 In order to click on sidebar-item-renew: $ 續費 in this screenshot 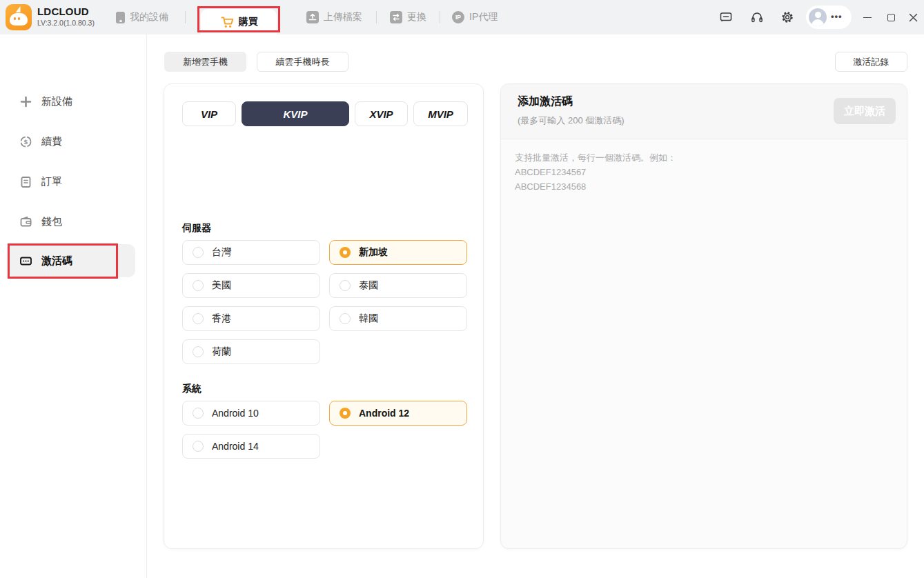, I will do `click(72, 141)`.